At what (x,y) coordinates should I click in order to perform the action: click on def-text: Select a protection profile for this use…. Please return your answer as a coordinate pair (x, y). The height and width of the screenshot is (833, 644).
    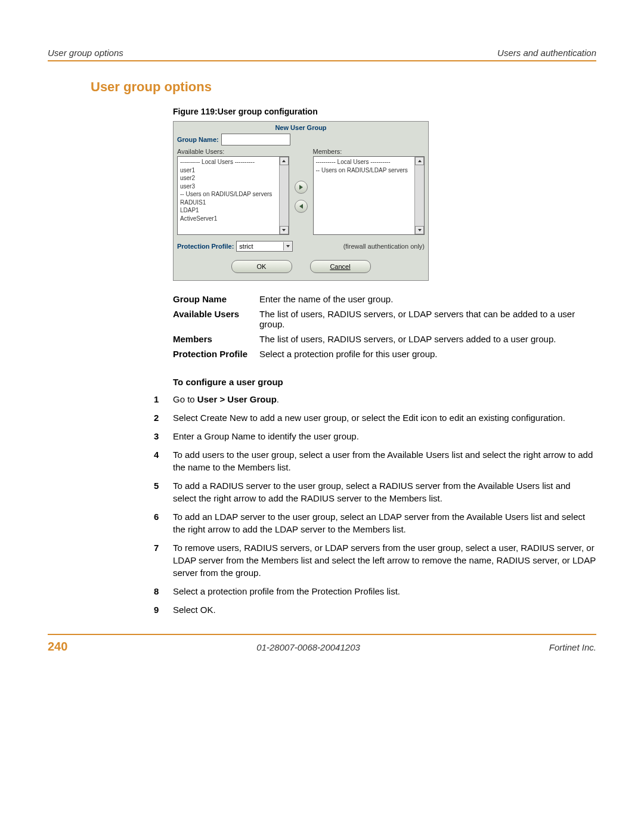
    Looking at the image, I should click on (428, 354).